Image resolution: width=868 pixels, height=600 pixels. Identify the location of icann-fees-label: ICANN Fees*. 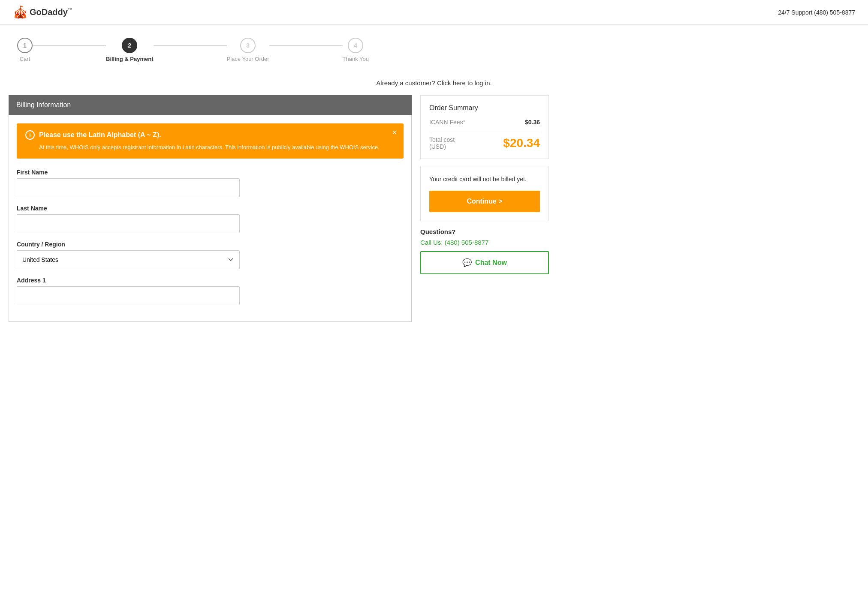
(447, 122).